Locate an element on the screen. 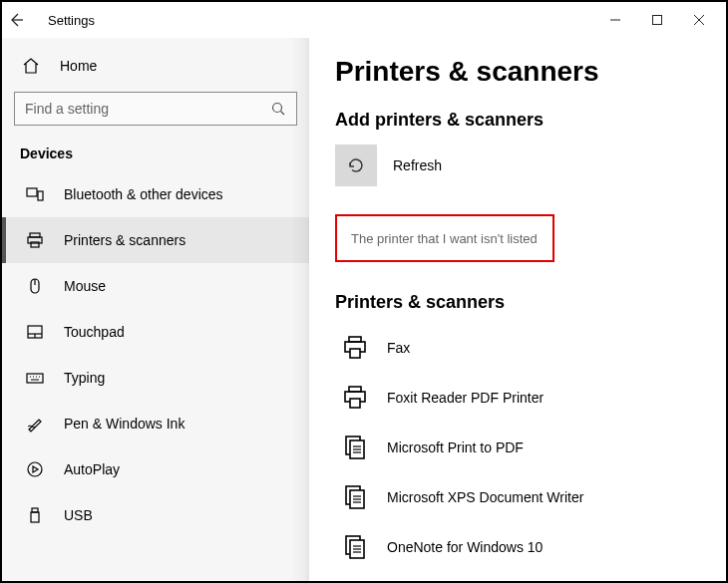 The image size is (728, 583). touchpad-icon is located at coordinates (35, 332).